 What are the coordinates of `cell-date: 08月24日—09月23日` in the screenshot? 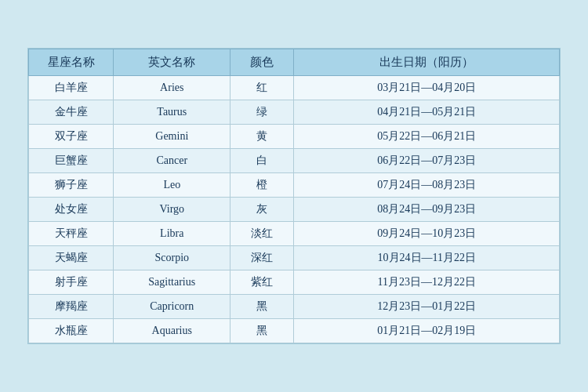 It's located at (426, 210).